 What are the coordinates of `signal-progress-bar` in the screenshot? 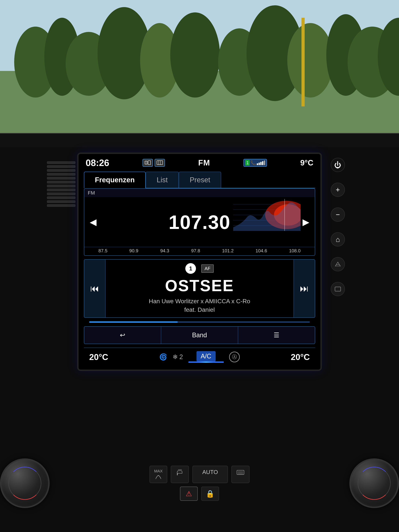 It's located at (200, 322).